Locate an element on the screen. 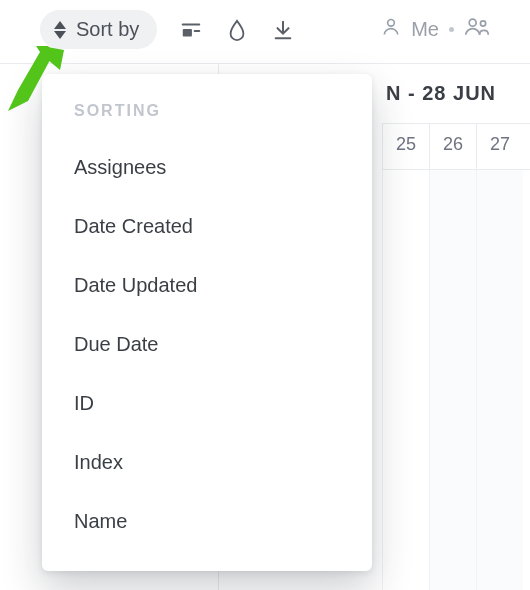 Image resolution: width=530 pixels, height=590 pixels. sort-item-assignees: Assignees is located at coordinates (207, 168).